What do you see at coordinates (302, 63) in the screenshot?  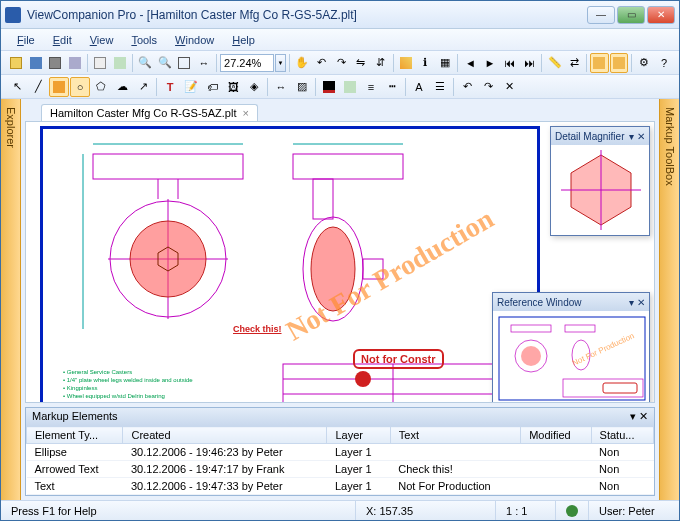 I see `pan-icon: ✋` at bounding box center [302, 63].